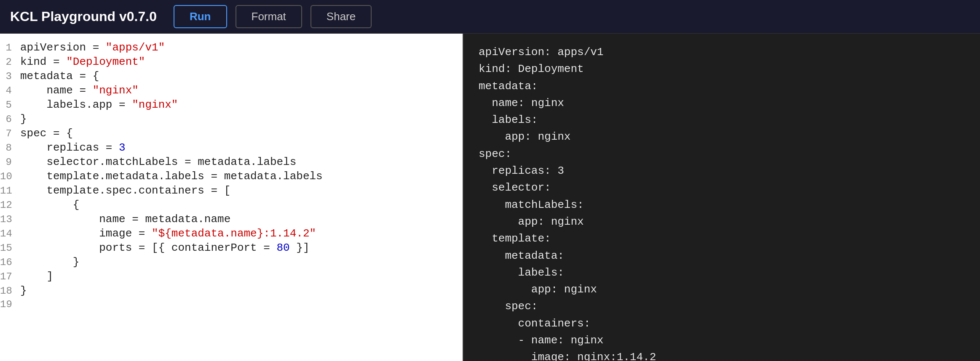 Image resolution: width=980 pixels, height=361 pixels. What do you see at coordinates (165, 248) in the screenshot?
I see `line-content: ports = [{ containerPort = 80 }]` at bounding box center [165, 248].